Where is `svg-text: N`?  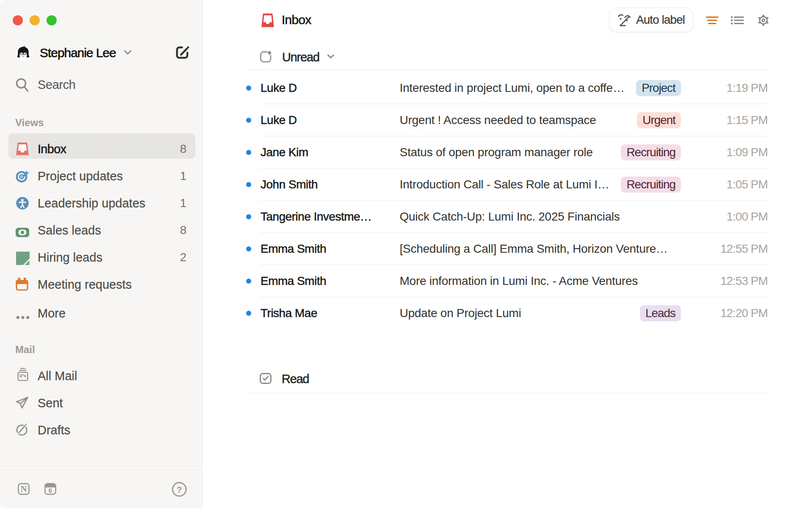
svg-text: N is located at coordinates (24, 489).